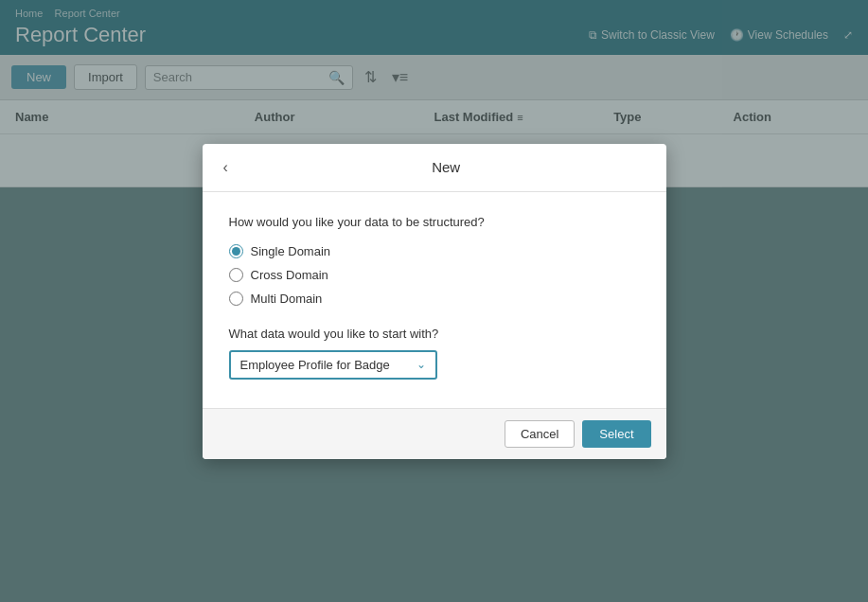  What do you see at coordinates (434, 333) in the screenshot?
I see `data-start-question: What data would you like to start with?` at bounding box center [434, 333].